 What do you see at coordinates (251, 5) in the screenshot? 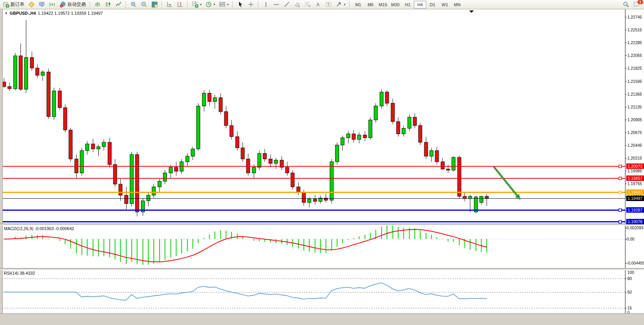
I see `crosshair-icon` at bounding box center [251, 5].